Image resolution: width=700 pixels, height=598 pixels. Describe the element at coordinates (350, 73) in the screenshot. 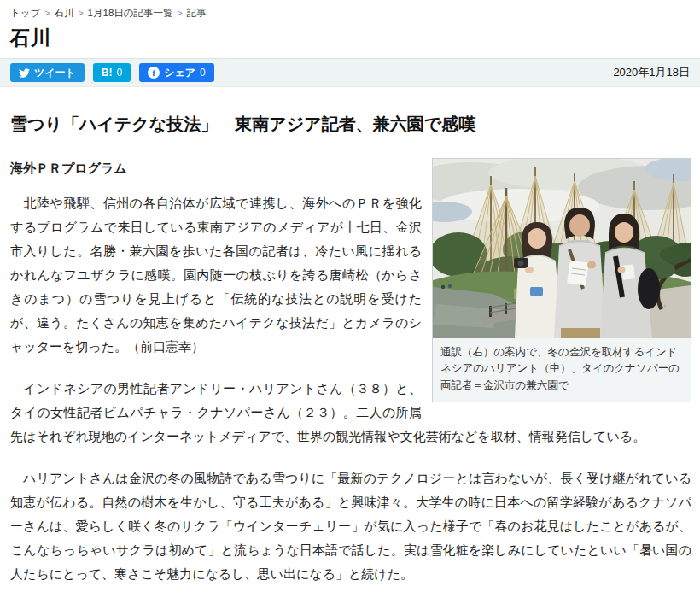

I see `share-bar: ツイート B! 0 f シェア 0 2020年1月18日` at that location.